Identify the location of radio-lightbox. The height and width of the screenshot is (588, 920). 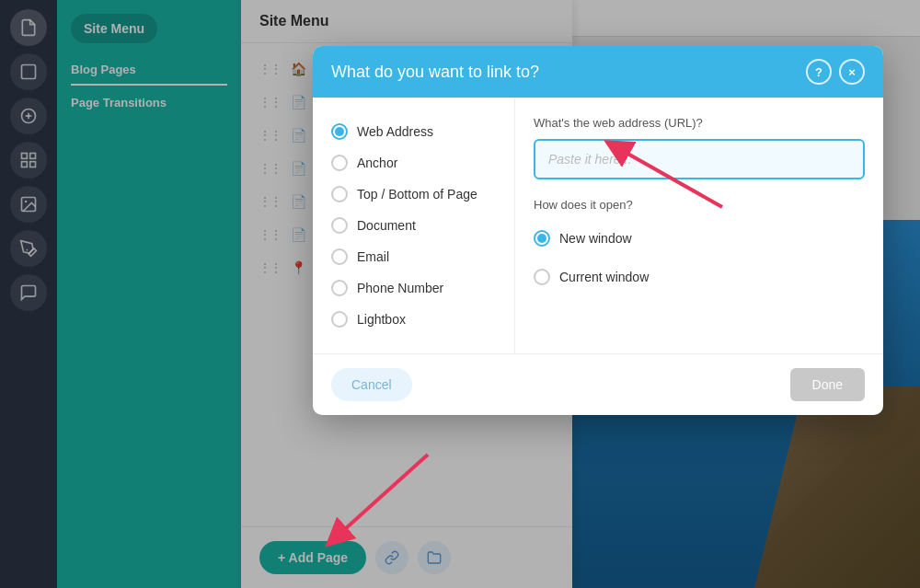
(339, 319).